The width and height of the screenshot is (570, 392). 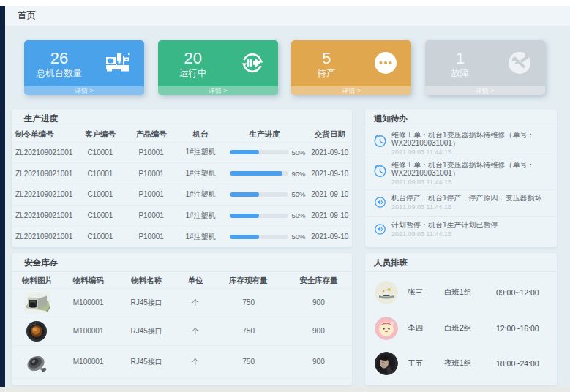 What do you see at coordinates (461, 363) in the screenshot?
I see `schedule-row: 王五夜班1组18:00~24:00` at bounding box center [461, 363].